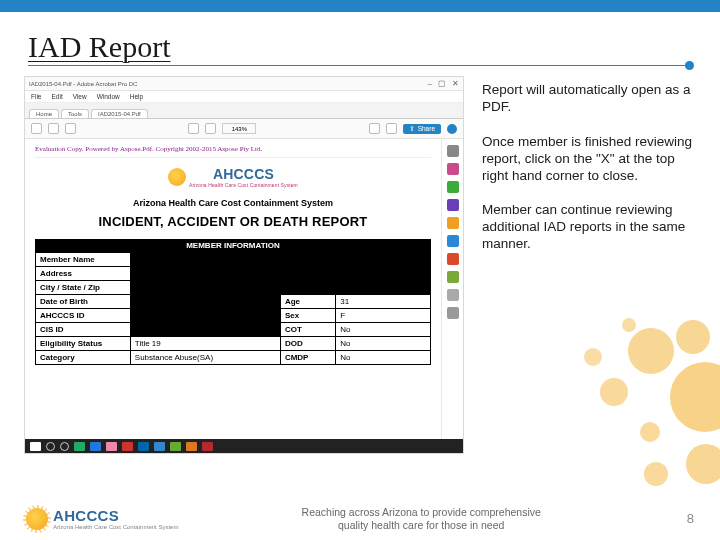  Describe the element at coordinates (108, 96) in the screenshot. I see `menu-window: Window` at that location.